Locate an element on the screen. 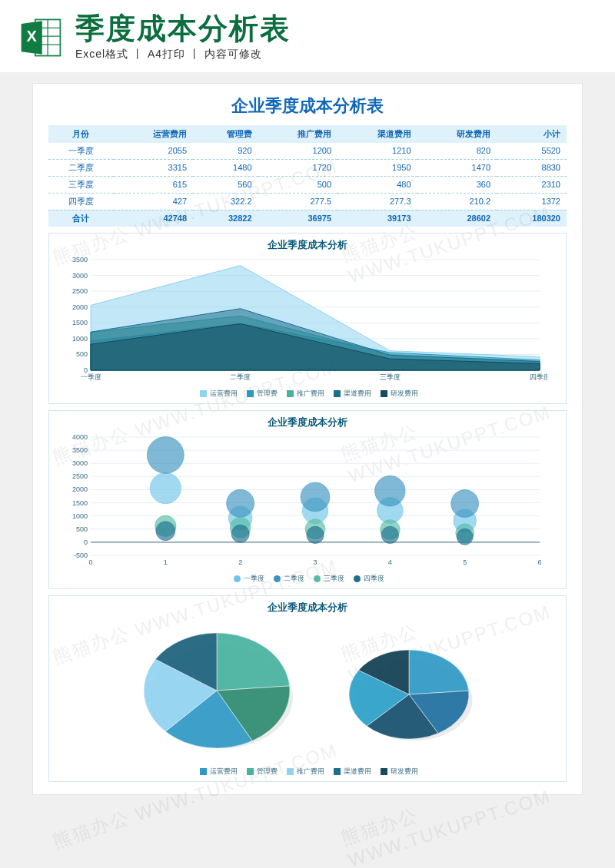 This screenshot has height=868, width=615. header-title: 季度成本分析表 is located at coordinates (336, 29).